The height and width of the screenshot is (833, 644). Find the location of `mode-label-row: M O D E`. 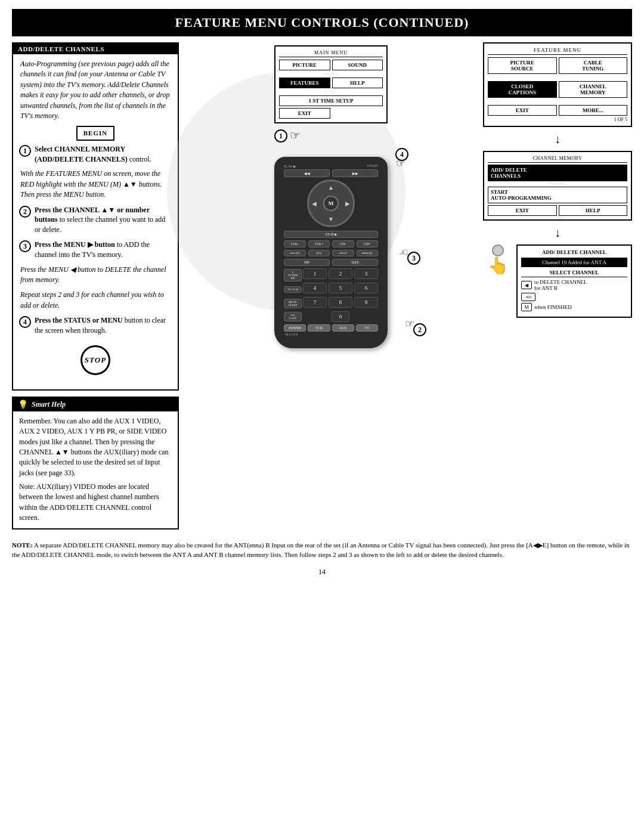

mode-label-row: M O D E is located at coordinates (331, 335).